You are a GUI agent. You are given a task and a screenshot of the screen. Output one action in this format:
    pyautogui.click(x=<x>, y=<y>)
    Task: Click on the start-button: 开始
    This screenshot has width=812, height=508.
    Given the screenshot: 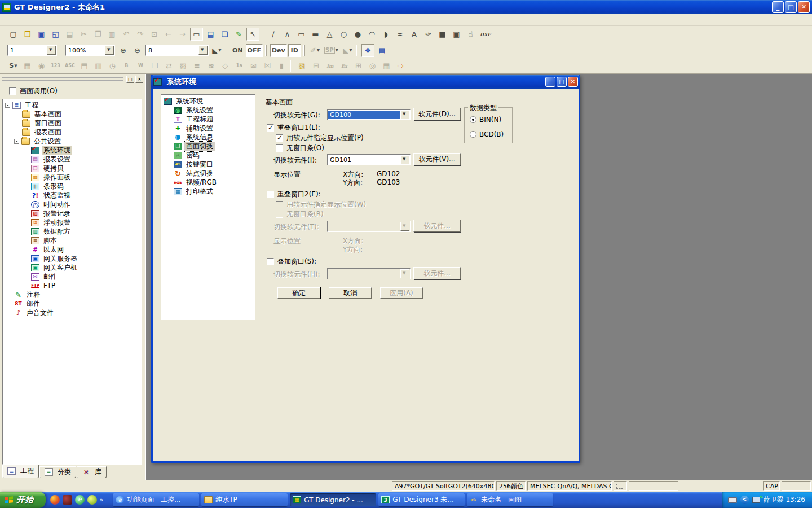 What is the action you would take?
    pyautogui.click(x=23, y=500)
    